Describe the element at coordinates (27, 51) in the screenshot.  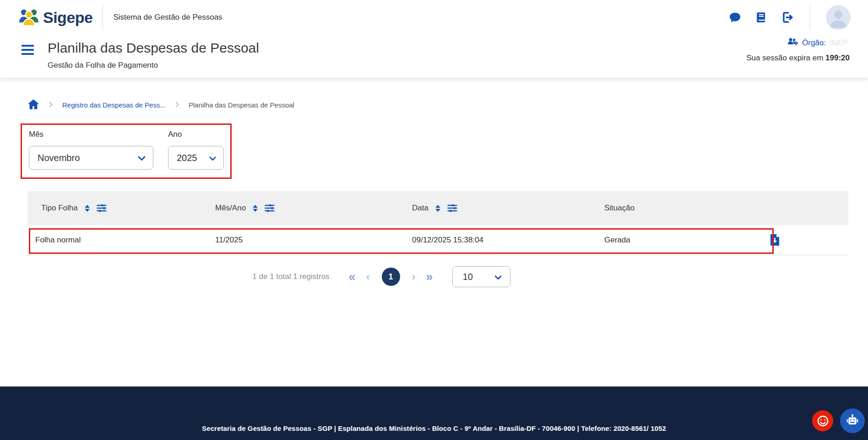
I see `menu-hamburger-icon` at that location.